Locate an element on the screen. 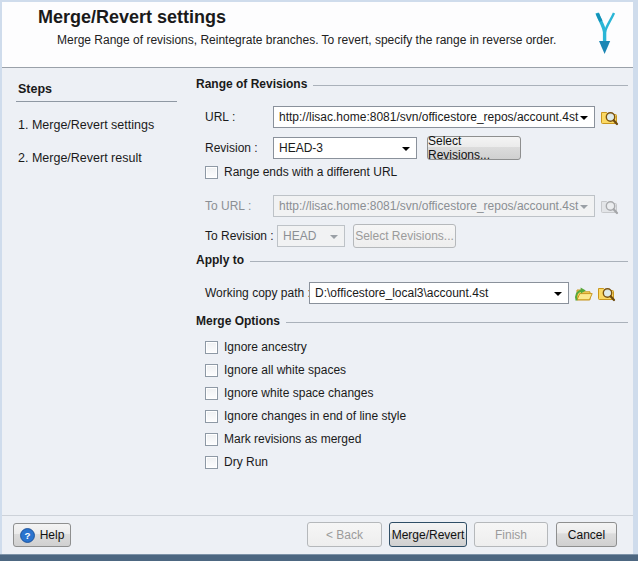 This screenshot has height=561, width=638. working-copy-path-value: D:\officestore_local3\account.4st is located at coordinates (402, 293).